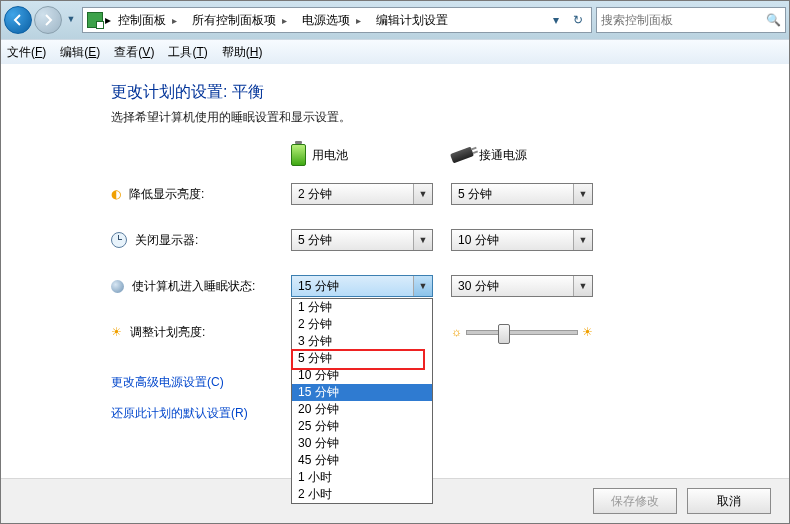 The width and height of the screenshot is (790, 524). What do you see at coordinates (362, 240) in the screenshot?
I see `off-battery-combo: 5 分钟▼` at bounding box center [362, 240].